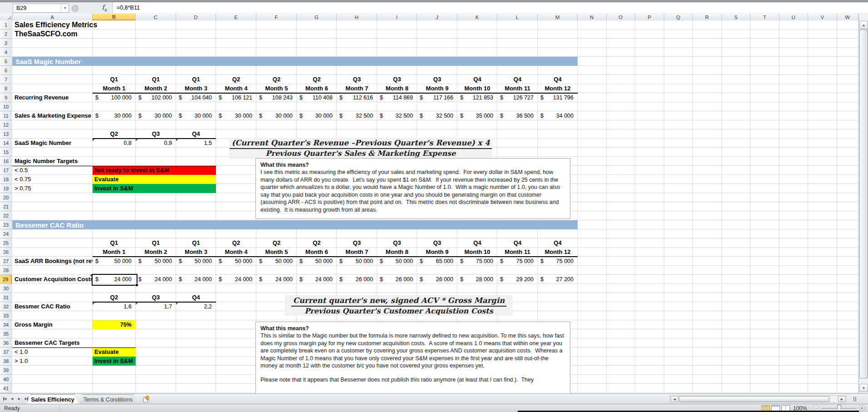 The height and width of the screenshot is (412, 868). I want to click on insert-function-icon: fx, so click(104, 8).